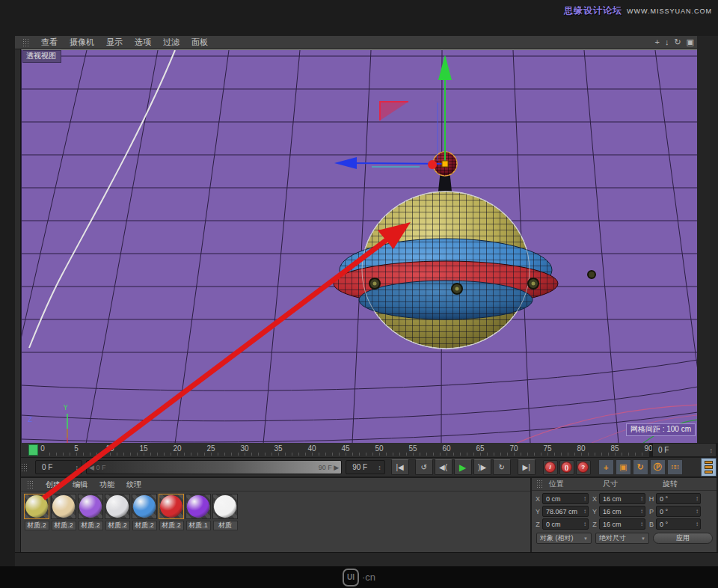 This screenshot has height=588, width=718. I want to click on timeline-tick-label: 10, so click(109, 449).